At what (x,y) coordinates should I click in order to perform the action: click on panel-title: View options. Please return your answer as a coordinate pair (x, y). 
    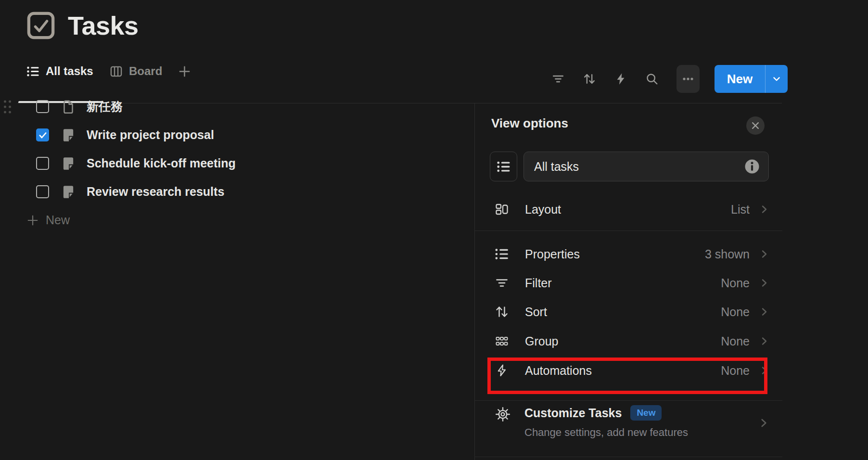
    Looking at the image, I should click on (530, 123).